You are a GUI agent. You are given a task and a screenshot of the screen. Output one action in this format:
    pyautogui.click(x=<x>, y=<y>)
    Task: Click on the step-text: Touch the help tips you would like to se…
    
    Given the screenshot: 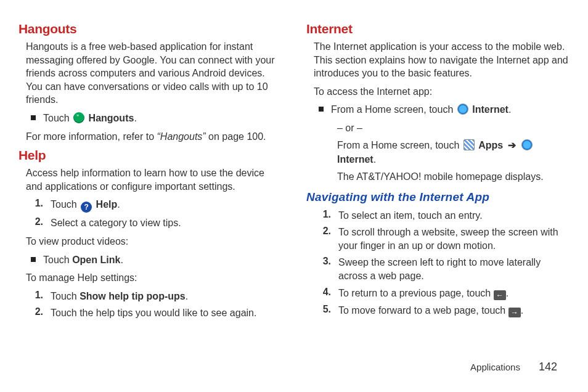 What is the action you would take?
    pyautogui.click(x=166, y=313)
    